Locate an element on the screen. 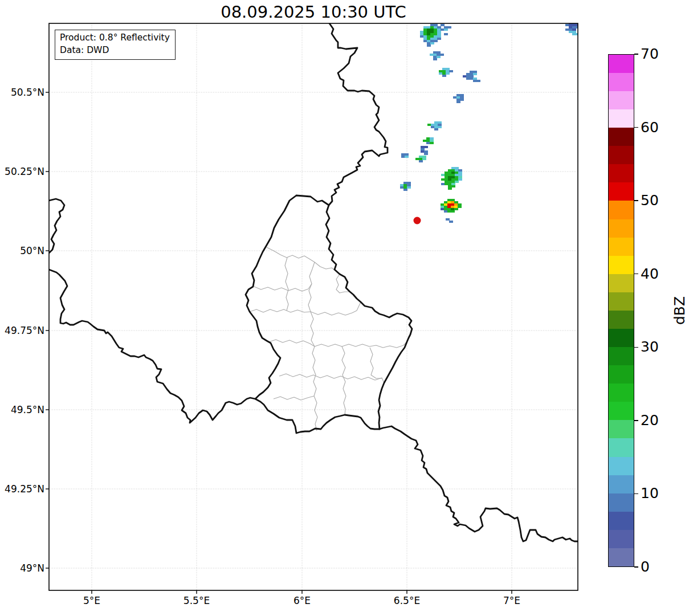  y-tick-label: 50°N is located at coordinates (22, 251).